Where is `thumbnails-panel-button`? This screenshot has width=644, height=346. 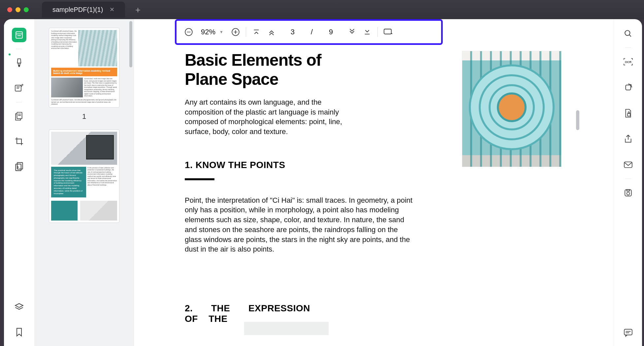 thumbnails-panel-button is located at coordinates (19, 35).